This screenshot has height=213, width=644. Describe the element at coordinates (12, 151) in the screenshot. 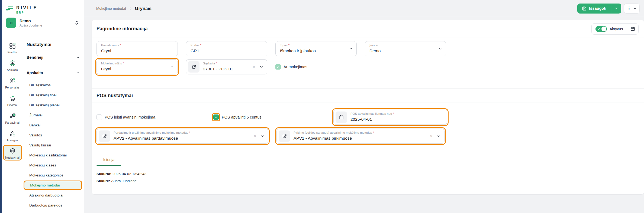

I see `gear-icon` at that location.